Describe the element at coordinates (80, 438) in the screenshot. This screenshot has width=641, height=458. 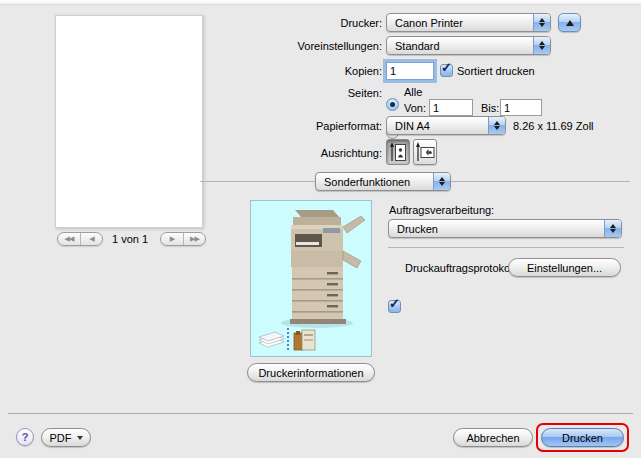
I see `chevron-down-icon` at that location.